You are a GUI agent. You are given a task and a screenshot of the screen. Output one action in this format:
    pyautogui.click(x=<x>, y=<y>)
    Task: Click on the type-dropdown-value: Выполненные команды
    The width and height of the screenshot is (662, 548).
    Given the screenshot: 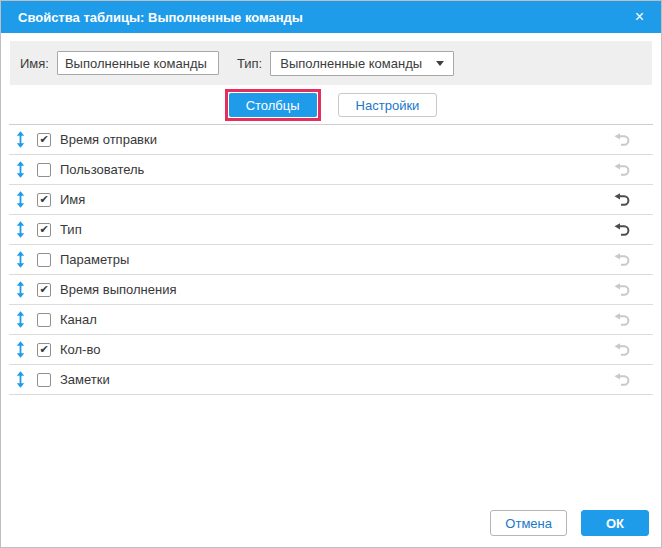 What is the action you would take?
    pyautogui.click(x=355, y=64)
    